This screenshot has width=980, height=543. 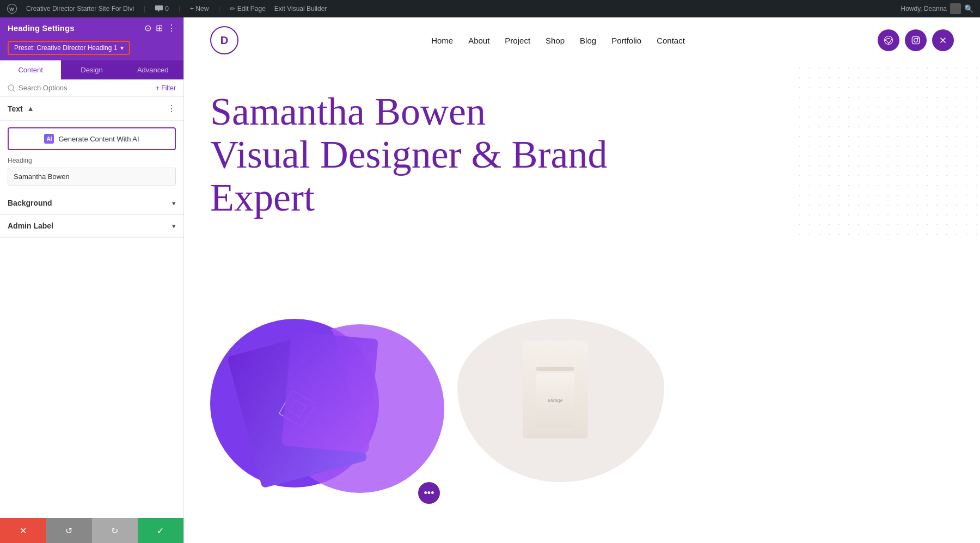 I want to click on admin-label-section-title: Admin Label, so click(x=30, y=226).